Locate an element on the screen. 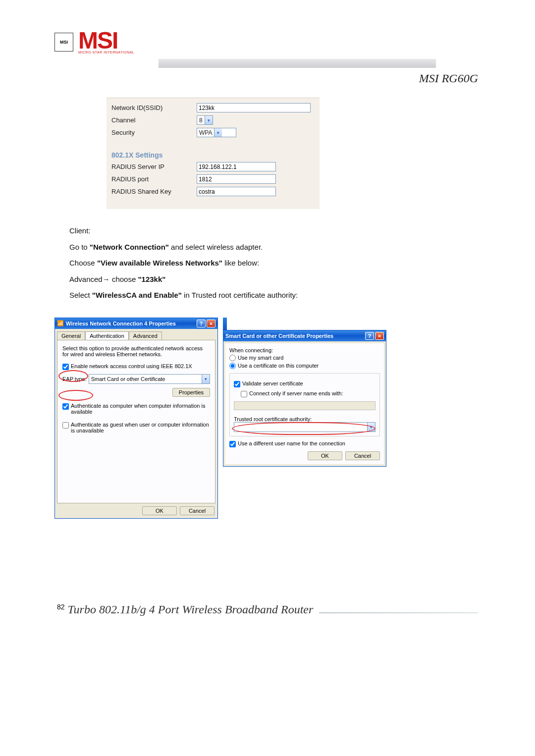 Image resolution: width=535 pixels, height=756 pixels. auth-description: Select this option to provide authentica… is located at coordinates (136, 351).